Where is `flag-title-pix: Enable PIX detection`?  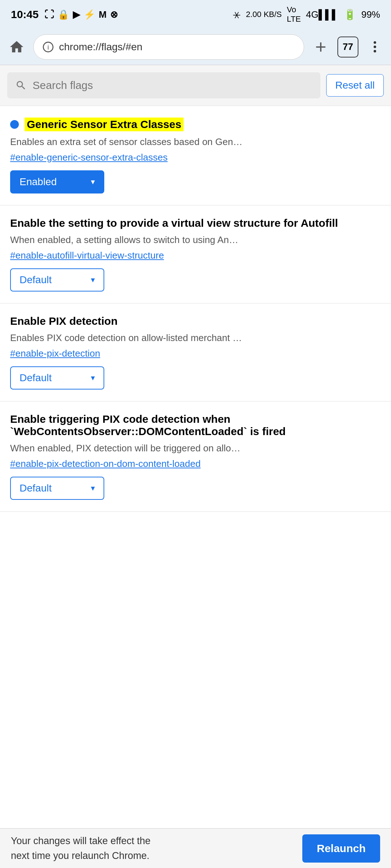 flag-title-pix: Enable PIX detection is located at coordinates (64, 321).